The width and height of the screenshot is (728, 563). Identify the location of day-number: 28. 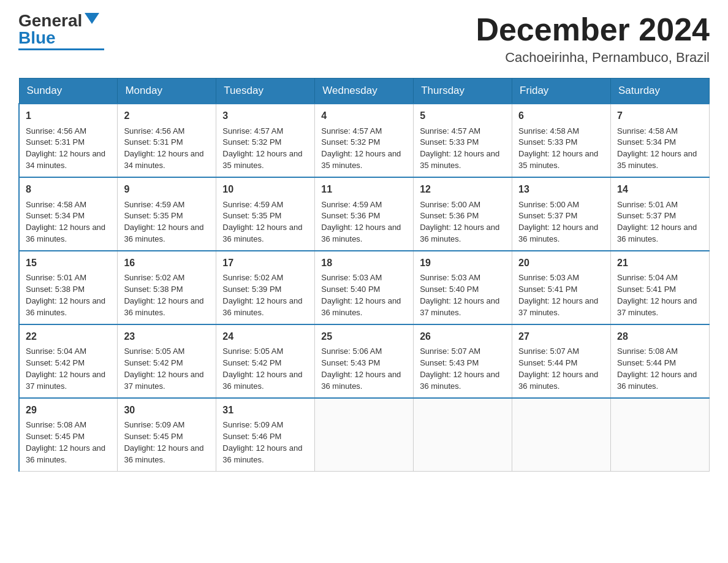
(660, 337).